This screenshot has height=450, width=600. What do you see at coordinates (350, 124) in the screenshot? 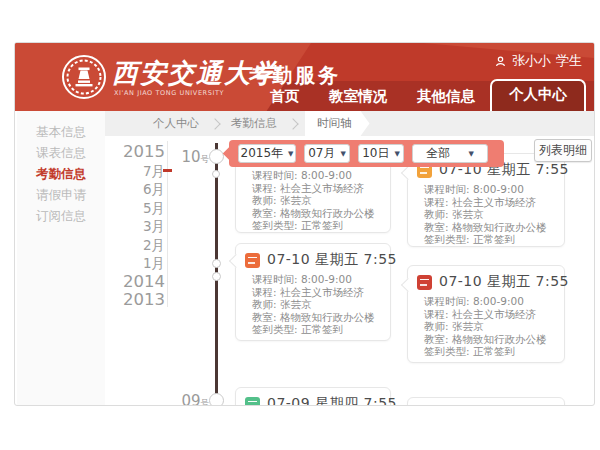
I see `breadcrumb: 个人中心 考勤信息 时间轴` at bounding box center [350, 124].